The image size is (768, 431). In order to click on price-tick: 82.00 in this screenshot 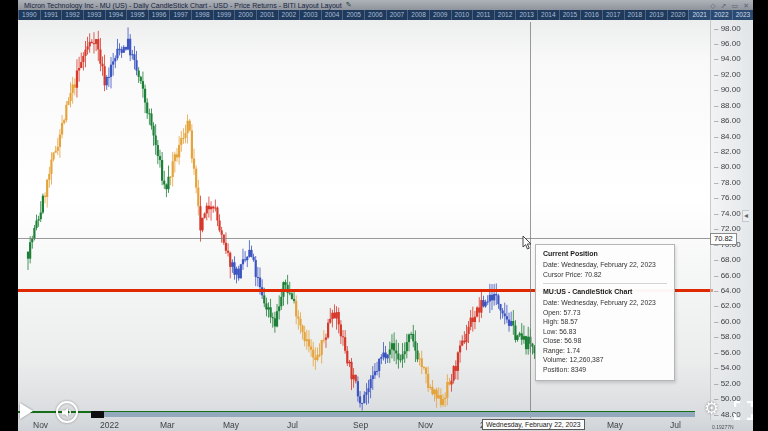, I will do `click(728, 152)`.